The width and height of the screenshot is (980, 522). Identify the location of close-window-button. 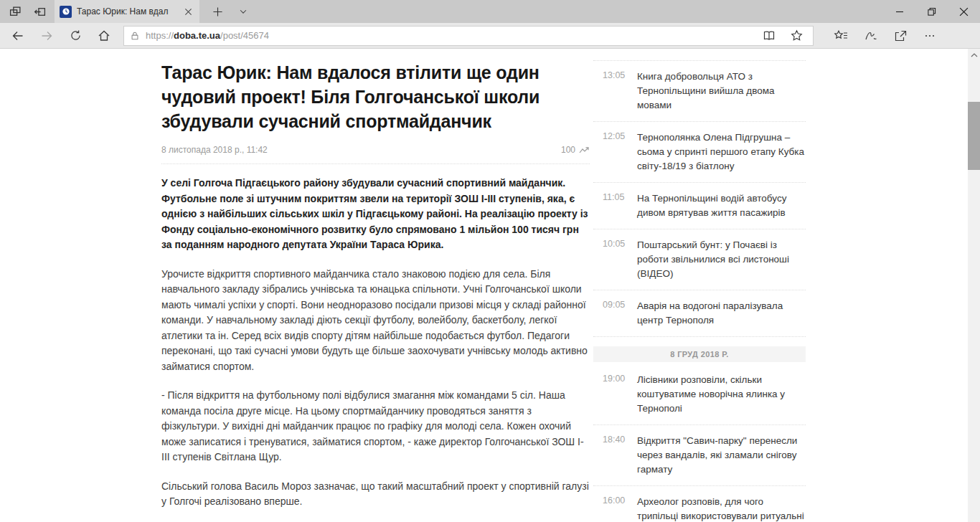
(964, 11).